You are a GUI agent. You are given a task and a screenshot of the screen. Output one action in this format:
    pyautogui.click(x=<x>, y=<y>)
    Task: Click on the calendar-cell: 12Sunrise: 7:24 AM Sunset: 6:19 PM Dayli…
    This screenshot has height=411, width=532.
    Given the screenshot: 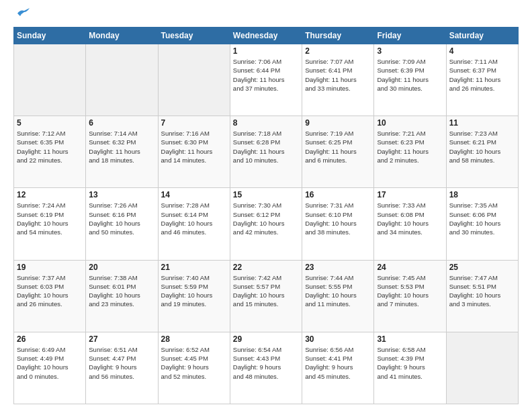 What is the action you would take?
    pyautogui.click(x=50, y=224)
    